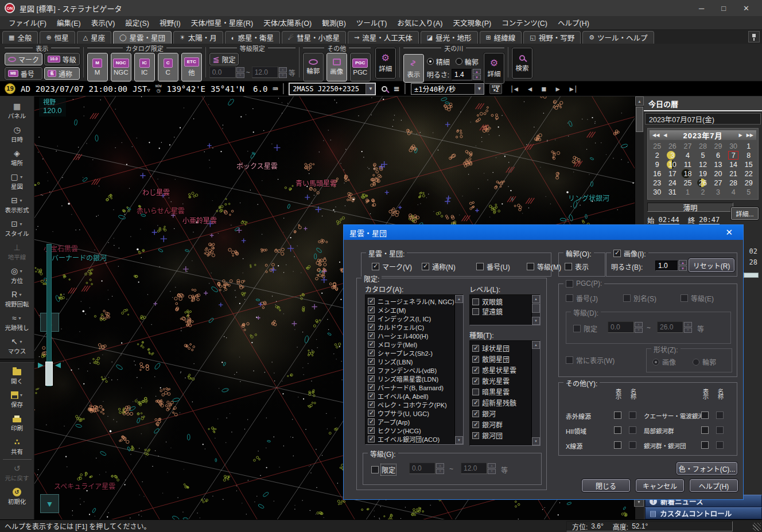  I want to click on calendar-day: 18, so click(687, 174).